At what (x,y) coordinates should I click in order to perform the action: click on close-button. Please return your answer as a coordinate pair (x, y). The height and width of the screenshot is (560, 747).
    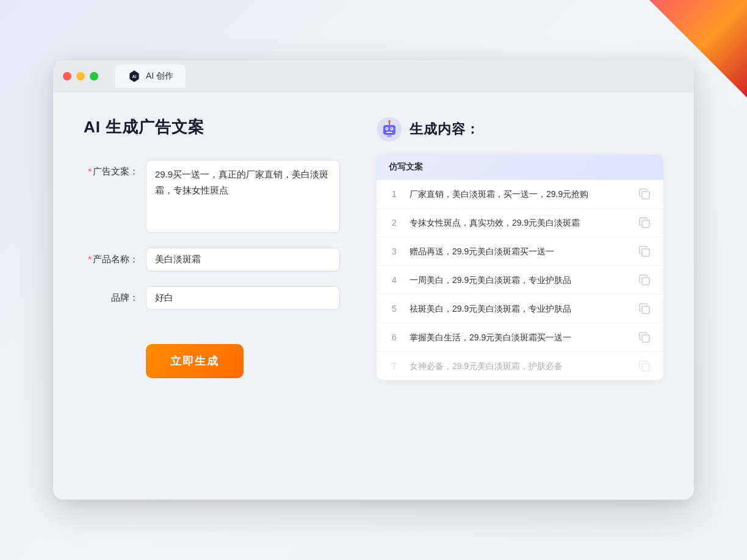
    Looking at the image, I should click on (67, 76).